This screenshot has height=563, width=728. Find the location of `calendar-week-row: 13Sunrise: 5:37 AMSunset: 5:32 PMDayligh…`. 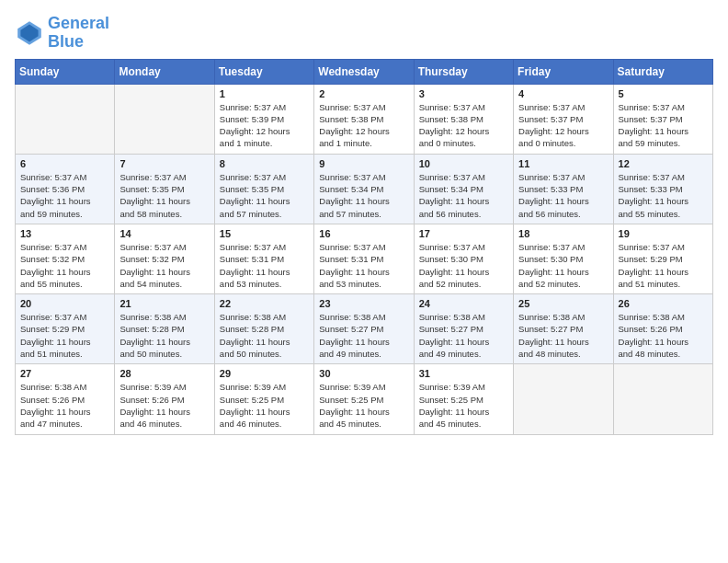

calendar-week-row: 13Sunrise: 5:37 AMSunset: 5:32 PMDayligh… is located at coordinates (364, 259).